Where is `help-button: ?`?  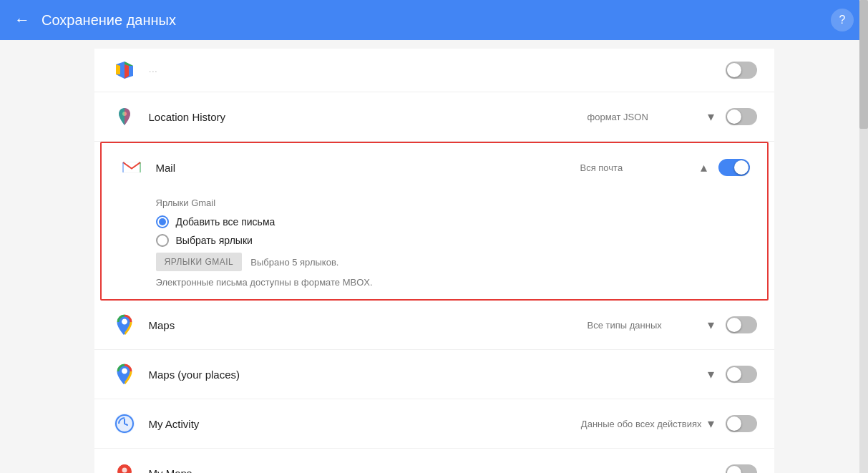 help-button: ? is located at coordinates (842, 20).